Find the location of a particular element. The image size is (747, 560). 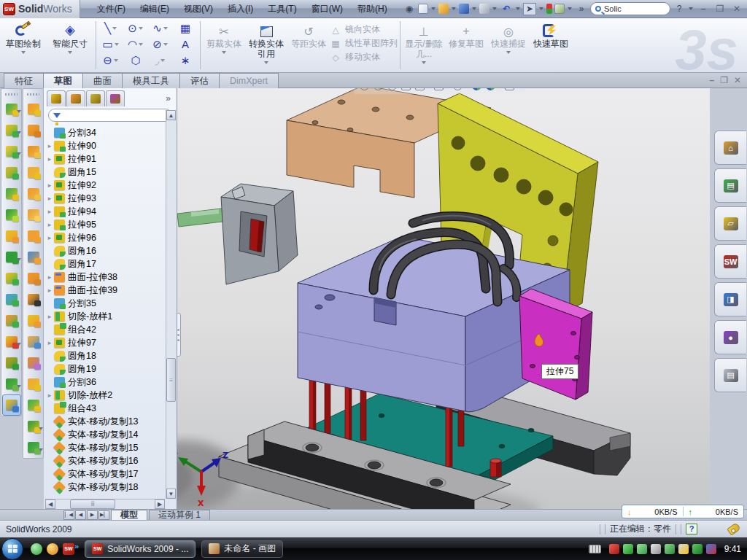

edit-scene-icon is located at coordinates (512, 90).